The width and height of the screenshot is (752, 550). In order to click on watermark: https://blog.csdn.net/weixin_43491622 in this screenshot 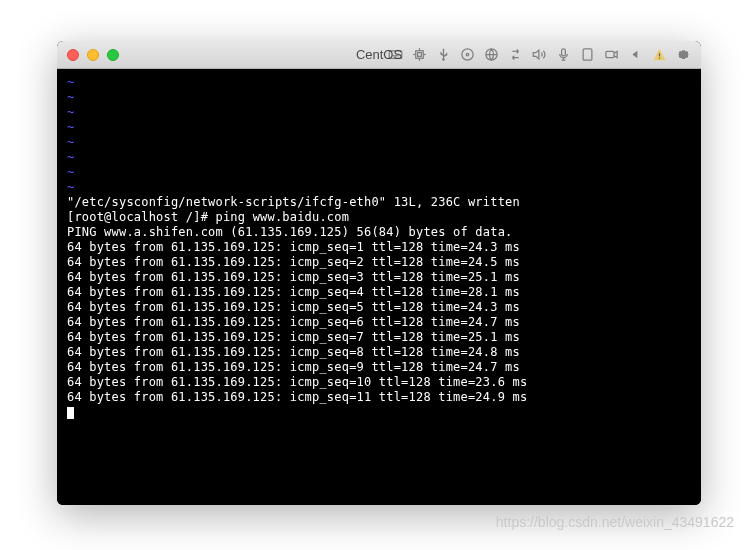, I will do `click(615, 522)`.